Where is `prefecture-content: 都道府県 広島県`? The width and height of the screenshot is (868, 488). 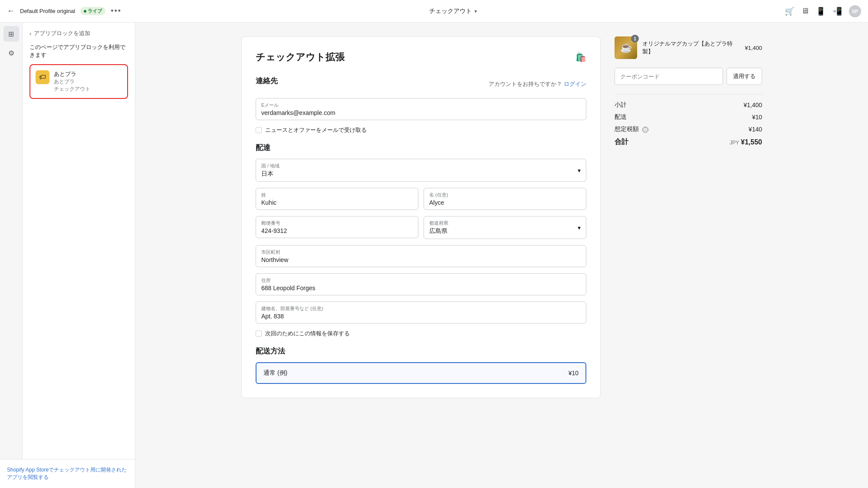 prefecture-content: 都道府県 広島県 is located at coordinates (439, 227).